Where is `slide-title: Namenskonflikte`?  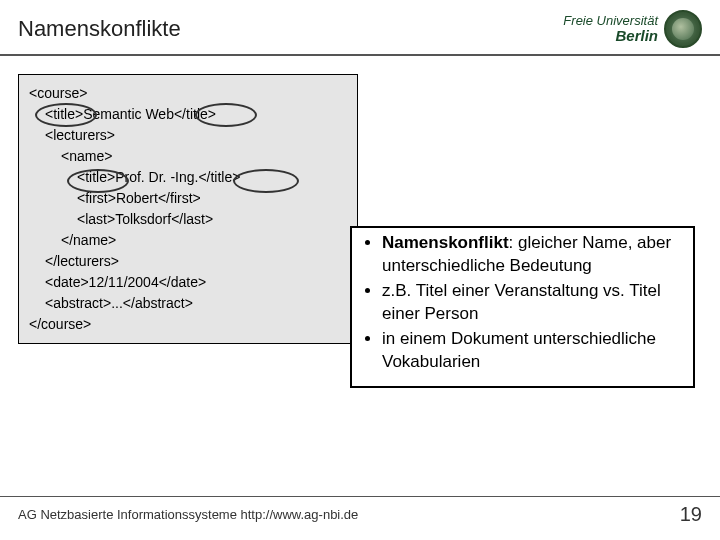 slide-title: Namenskonflikte is located at coordinates (100, 29).